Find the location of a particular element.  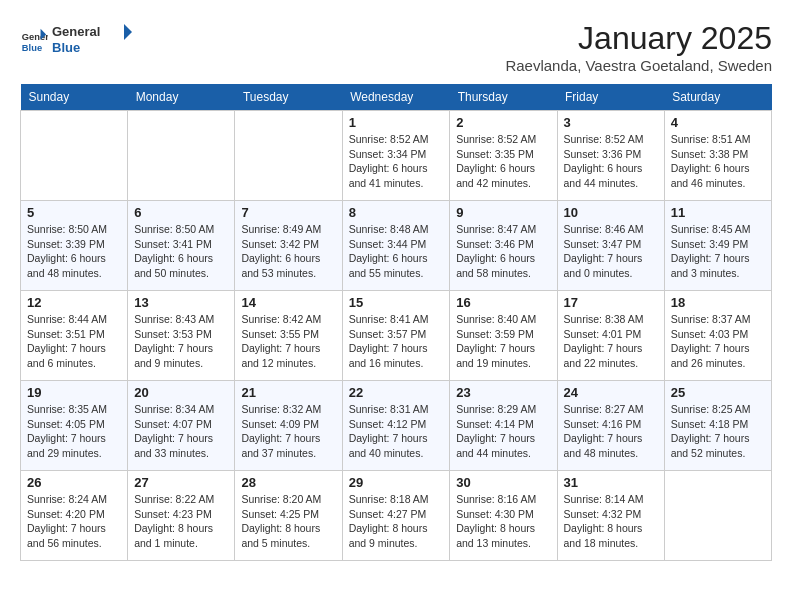

svg-text: General is located at coordinates (76, 32).